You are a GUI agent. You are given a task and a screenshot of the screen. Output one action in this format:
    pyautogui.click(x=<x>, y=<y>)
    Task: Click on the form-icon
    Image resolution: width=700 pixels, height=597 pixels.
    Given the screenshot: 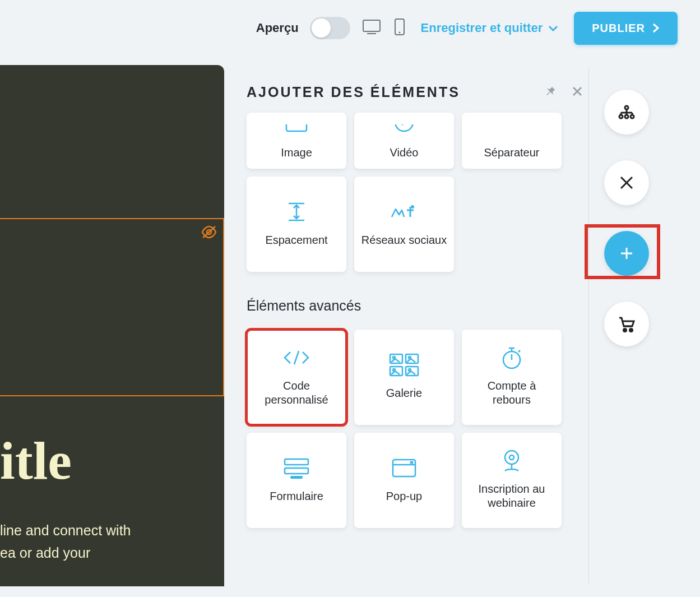 What is the action you would take?
    pyautogui.click(x=296, y=468)
    